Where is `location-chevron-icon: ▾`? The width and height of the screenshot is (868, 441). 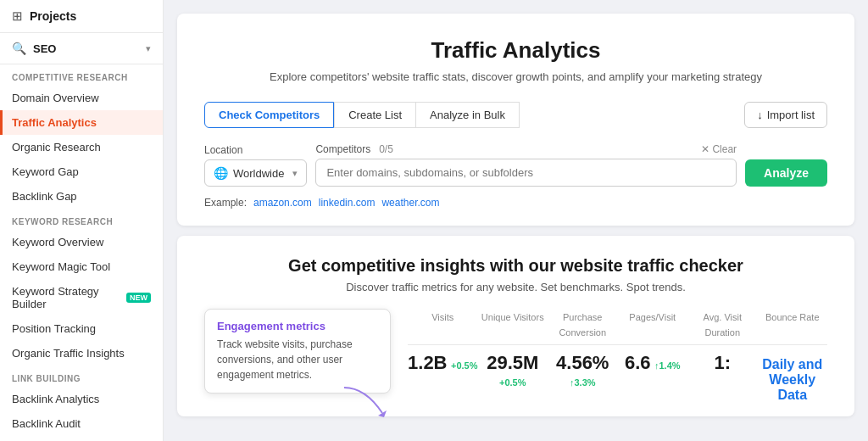 location-chevron-icon: ▾ is located at coordinates (295, 173).